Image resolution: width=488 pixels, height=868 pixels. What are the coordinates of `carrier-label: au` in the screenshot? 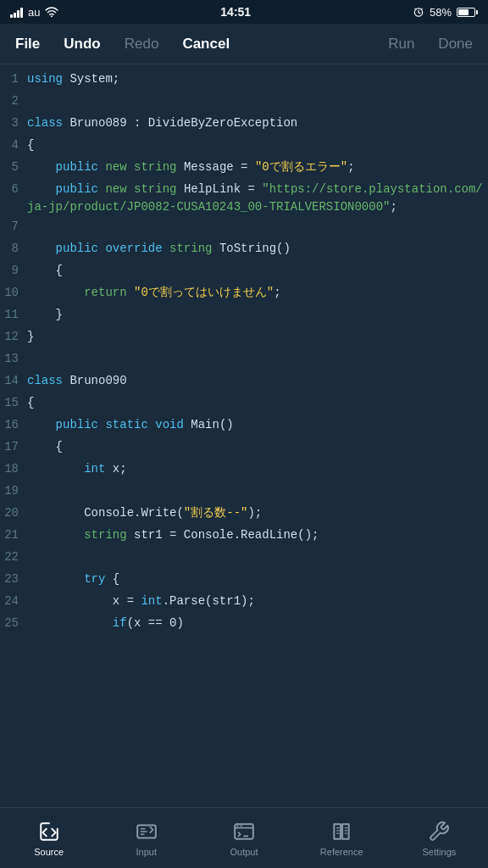 It's located at (34, 12).